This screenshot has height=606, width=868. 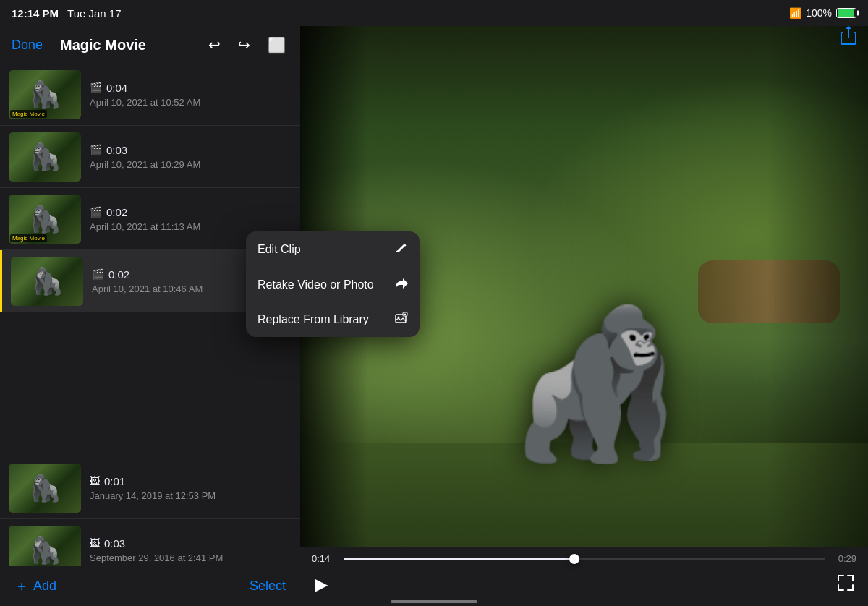 What do you see at coordinates (323, 558) in the screenshot?
I see `current-time: 0:14` at bounding box center [323, 558].